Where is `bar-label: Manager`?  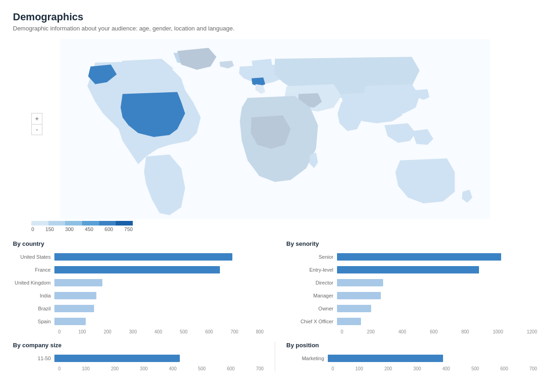
bar-label: Manager is located at coordinates (312, 296).